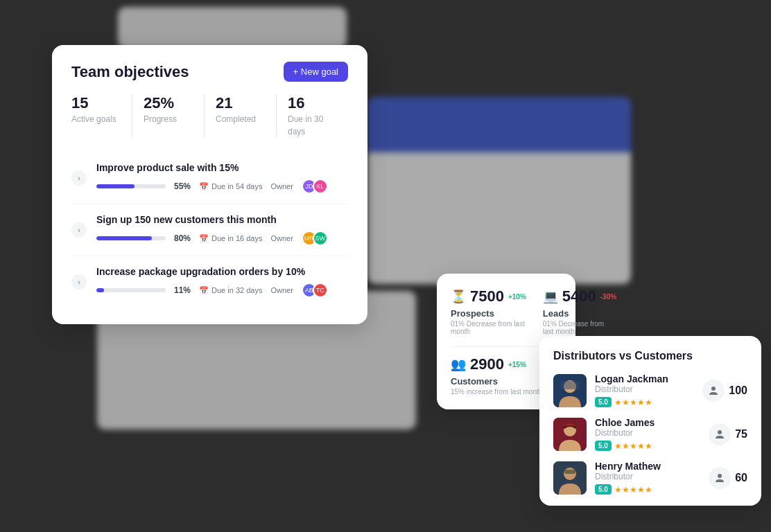 Image resolution: width=771 pixels, height=532 pixels. Describe the element at coordinates (580, 328) in the screenshot. I see `leads-sublabel: 01% Decrease from last month` at that location.